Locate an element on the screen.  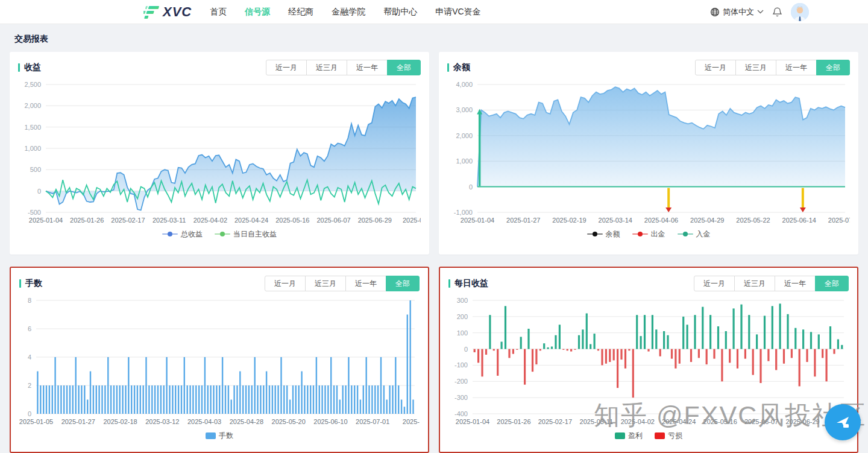
svg-text: 300 is located at coordinates (462, 300).